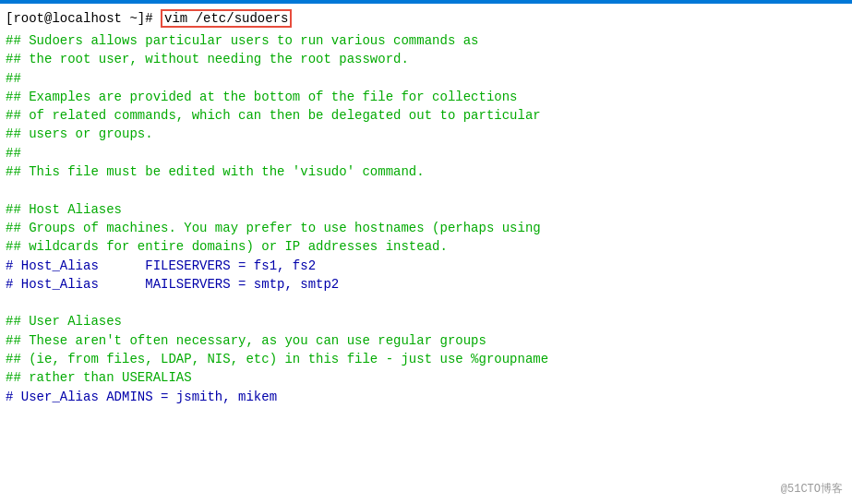 This screenshot has height=504, width=852. Describe the element at coordinates (426, 210) in the screenshot. I see `content-line: ## Host Aliases` at that location.